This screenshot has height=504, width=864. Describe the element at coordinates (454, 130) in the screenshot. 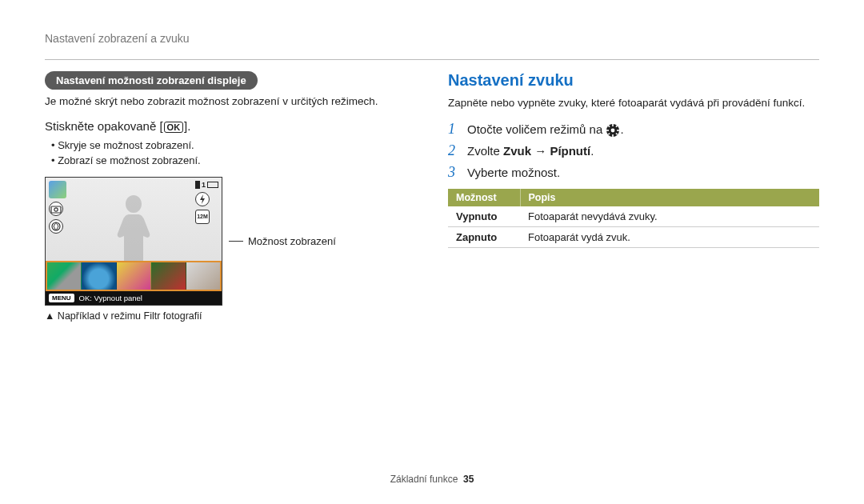

I see `step-number: 1` at that location.